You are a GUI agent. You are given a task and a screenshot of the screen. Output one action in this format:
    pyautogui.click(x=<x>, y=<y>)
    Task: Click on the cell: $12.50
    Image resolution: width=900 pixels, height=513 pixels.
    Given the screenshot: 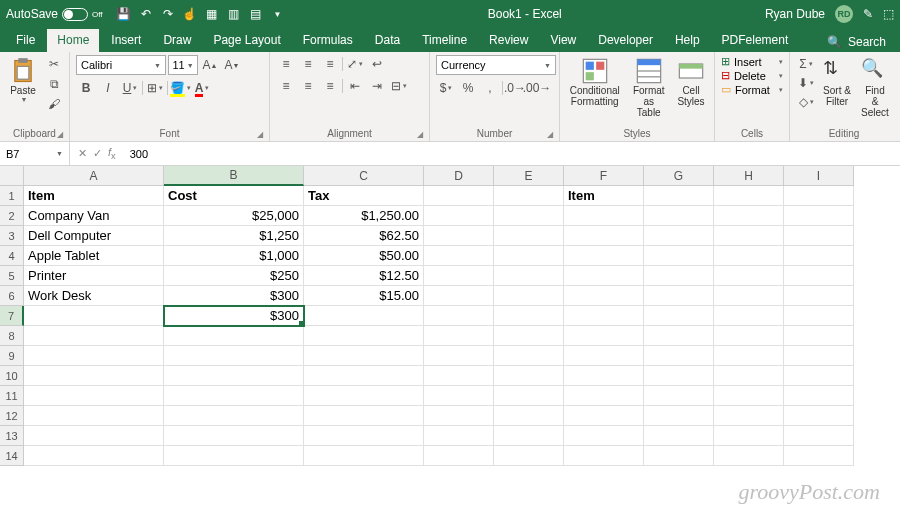 What is the action you would take?
    pyautogui.click(x=364, y=276)
    